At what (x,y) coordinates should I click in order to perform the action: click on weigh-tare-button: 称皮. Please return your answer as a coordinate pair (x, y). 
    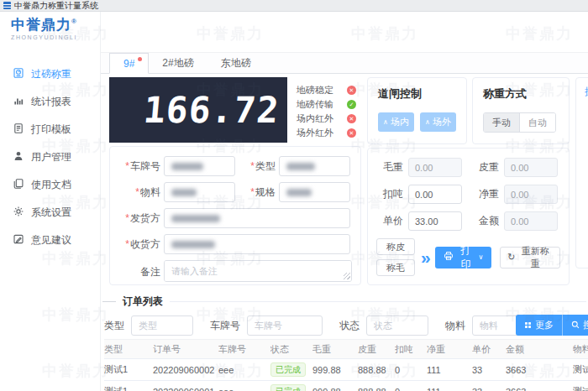
    Looking at the image, I should click on (396, 247).